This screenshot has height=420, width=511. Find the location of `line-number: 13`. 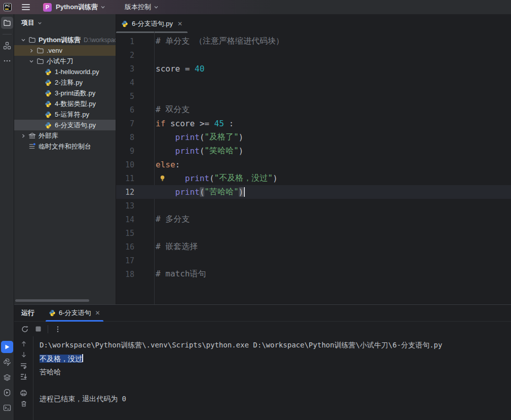

line-number: 13 is located at coordinates (125, 206).